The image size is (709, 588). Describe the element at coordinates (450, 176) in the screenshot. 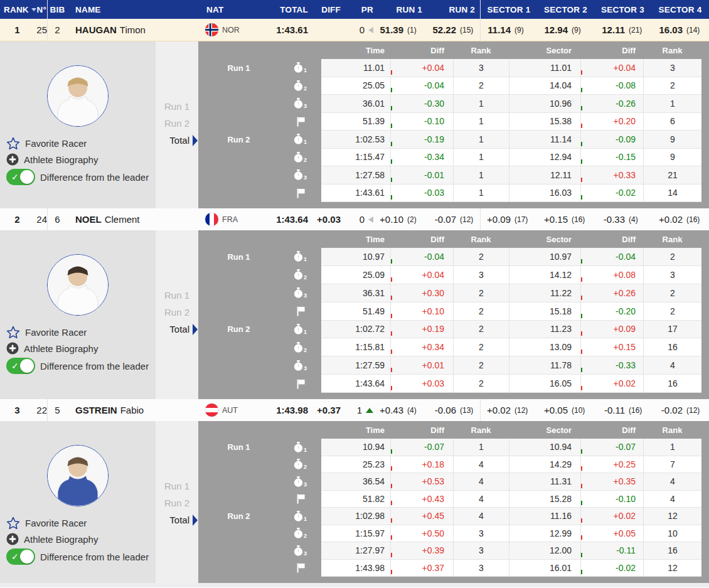

I see `detail-row: 3 1:27.58 -0.01 1 12.11 +0.33 21` at that location.